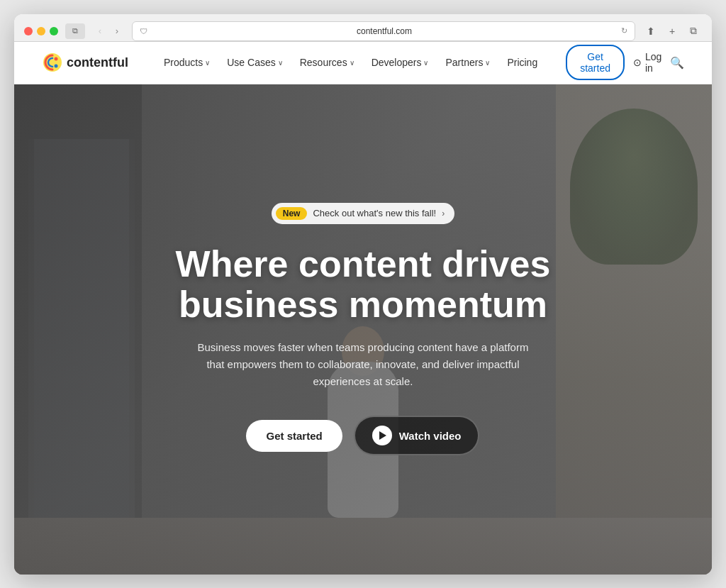  What do you see at coordinates (637, 62) in the screenshot?
I see `login-icon: ⊙` at bounding box center [637, 62].